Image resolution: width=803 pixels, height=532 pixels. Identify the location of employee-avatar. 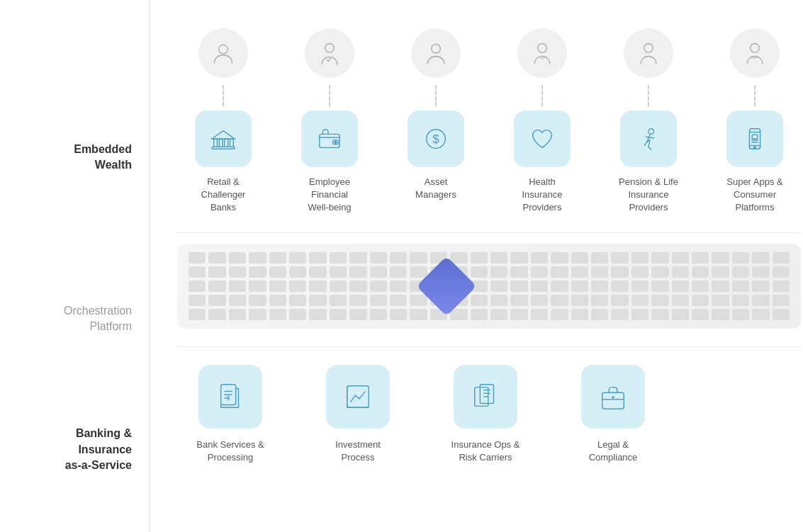
(330, 53).